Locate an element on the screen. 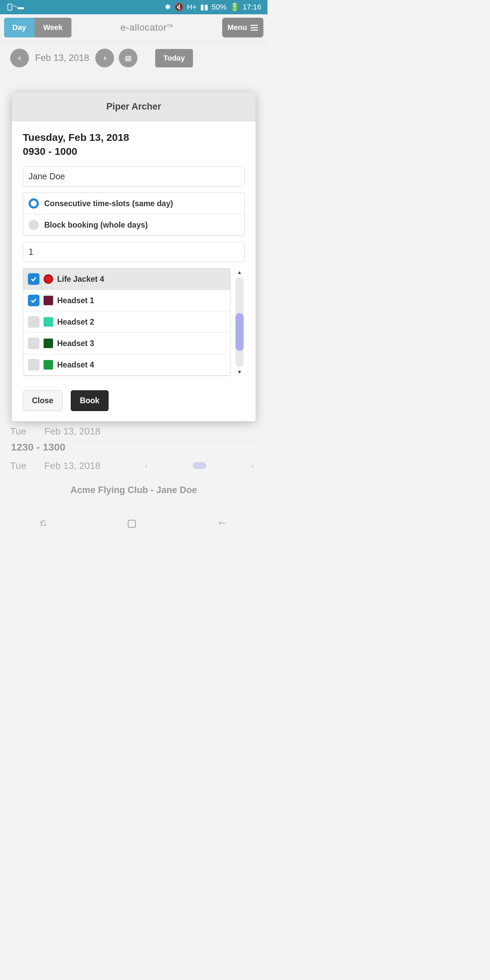  radio-consecutive: Consecutive time-slots (same day) is located at coordinates (134, 204).